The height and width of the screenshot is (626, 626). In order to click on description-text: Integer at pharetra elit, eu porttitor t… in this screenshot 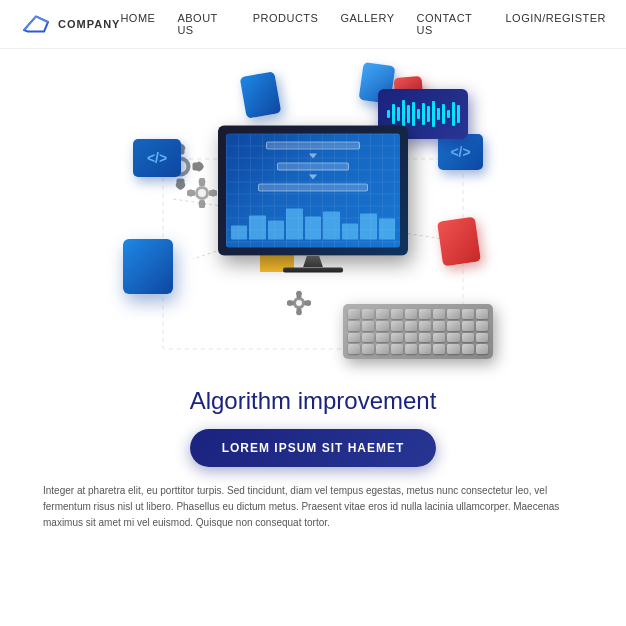, I will do `click(313, 507)`.